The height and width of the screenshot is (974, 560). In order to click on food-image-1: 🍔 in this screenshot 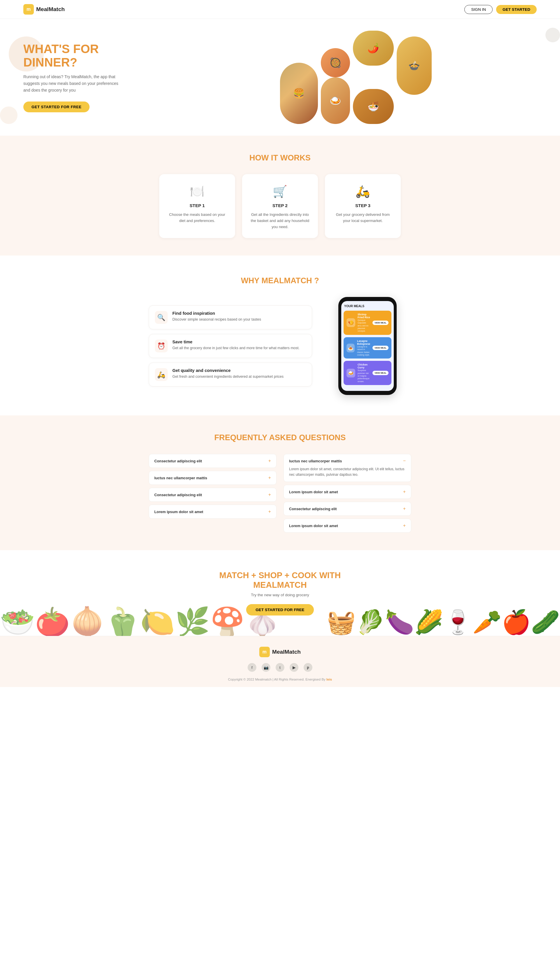, I will do `click(299, 93)`.